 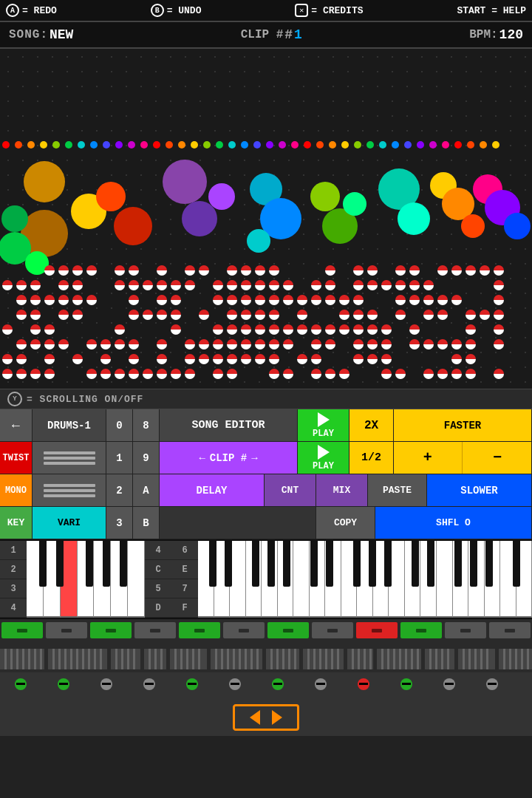 I want to click on numa-cell: A, so click(x=146, y=491).